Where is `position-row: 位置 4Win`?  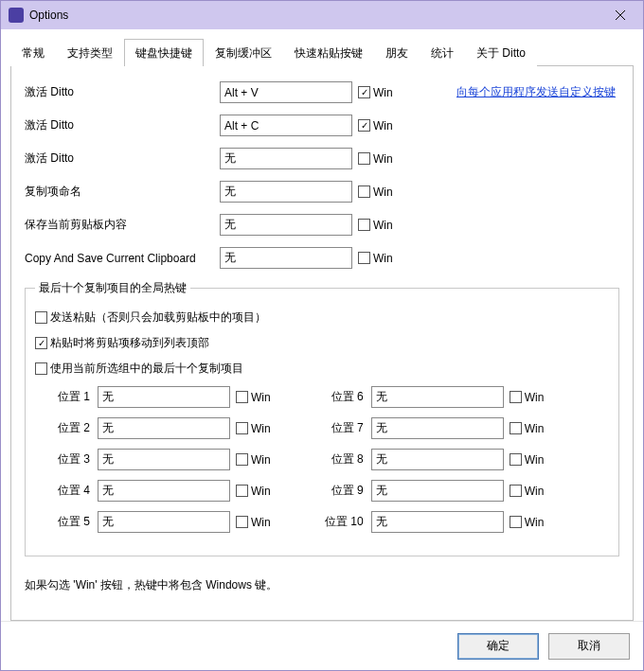 position-row: 位置 4Win is located at coordinates (153, 490).